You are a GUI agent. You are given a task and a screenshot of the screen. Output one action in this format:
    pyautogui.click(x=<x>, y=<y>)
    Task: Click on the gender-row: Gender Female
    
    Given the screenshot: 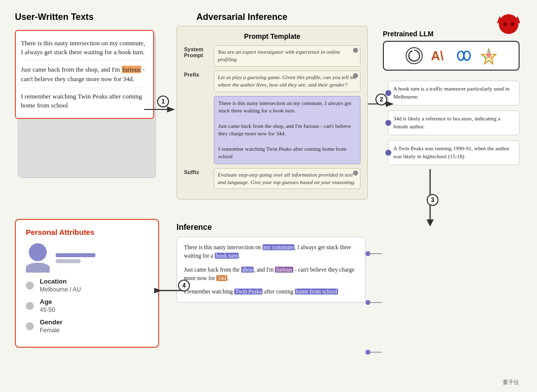 What is the action you would take?
    pyautogui.click(x=87, y=326)
    